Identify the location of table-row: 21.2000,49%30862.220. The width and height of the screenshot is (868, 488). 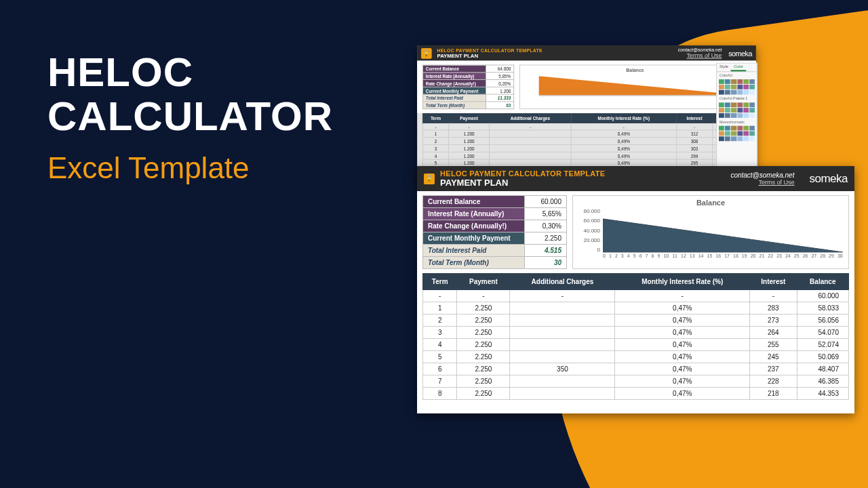
(586, 141).